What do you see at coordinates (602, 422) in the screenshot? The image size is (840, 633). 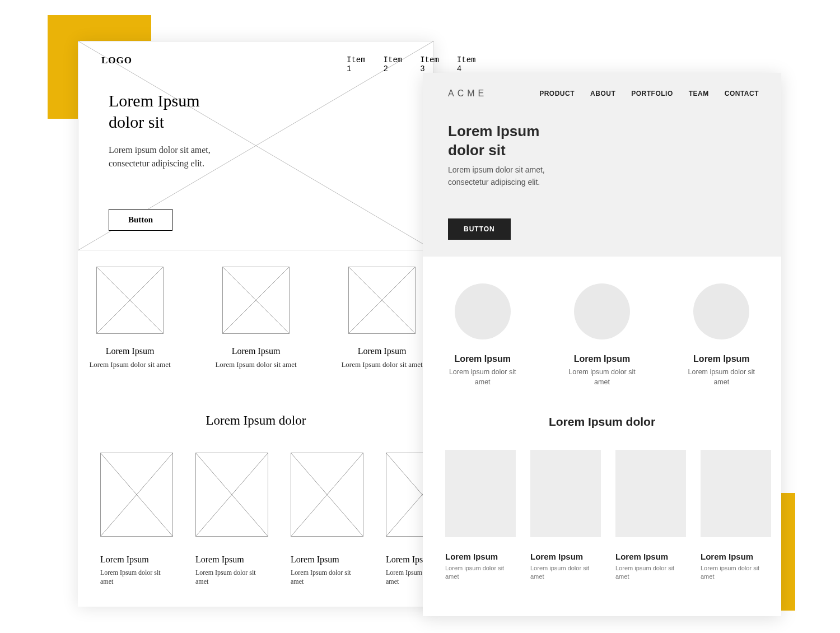 I see `mockup-section-title: Lorem Ipsum dolor` at bounding box center [602, 422].